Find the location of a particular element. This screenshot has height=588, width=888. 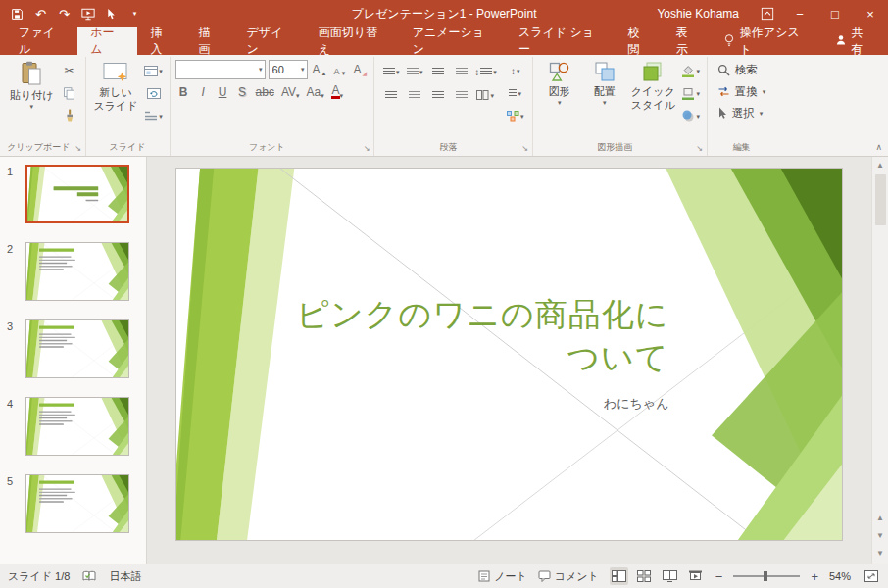

slideshow-view-button is located at coordinates (696, 576).